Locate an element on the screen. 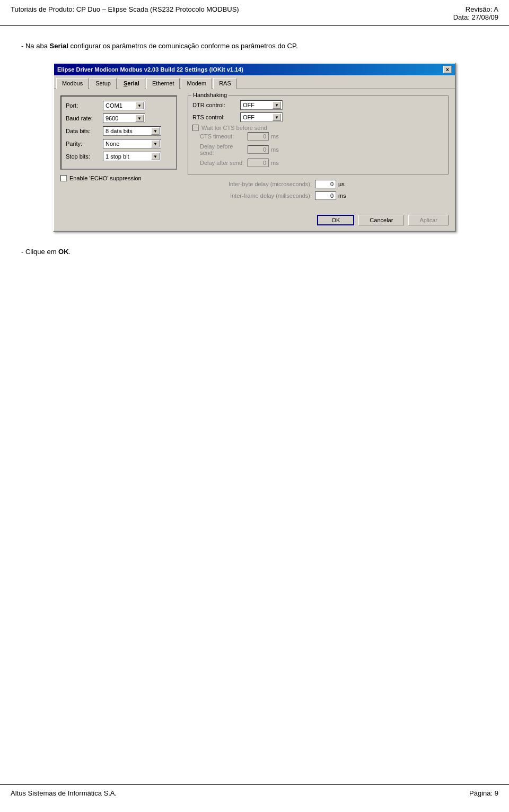 The height and width of the screenshot is (812, 509). tab-modbus: Modbus is located at coordinates (72, 84).